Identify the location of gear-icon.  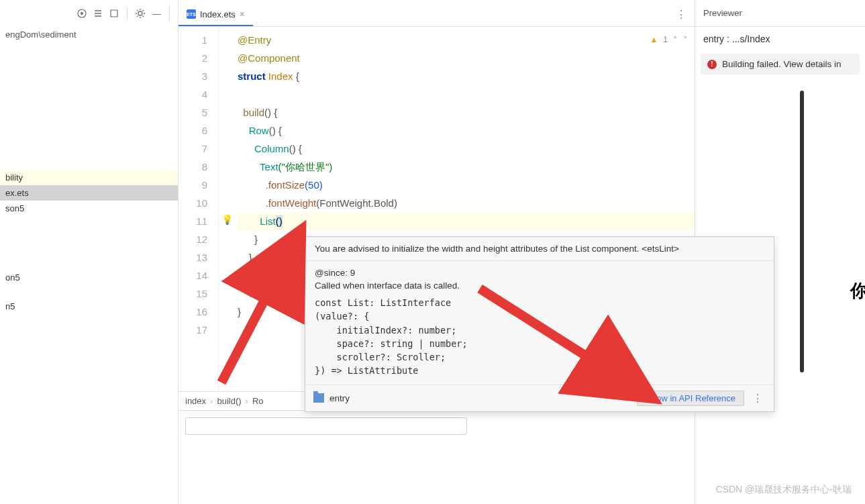
(140, 13).